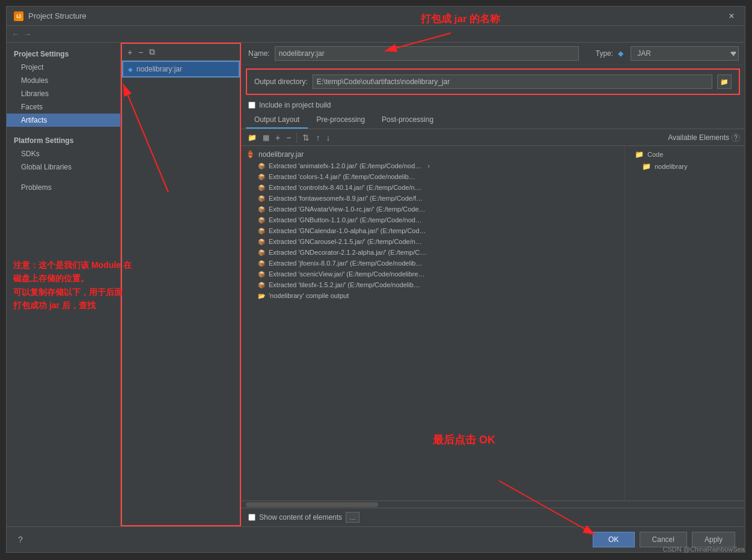  I want to click on add-from-folder-button: 📁, so click(252, 138).